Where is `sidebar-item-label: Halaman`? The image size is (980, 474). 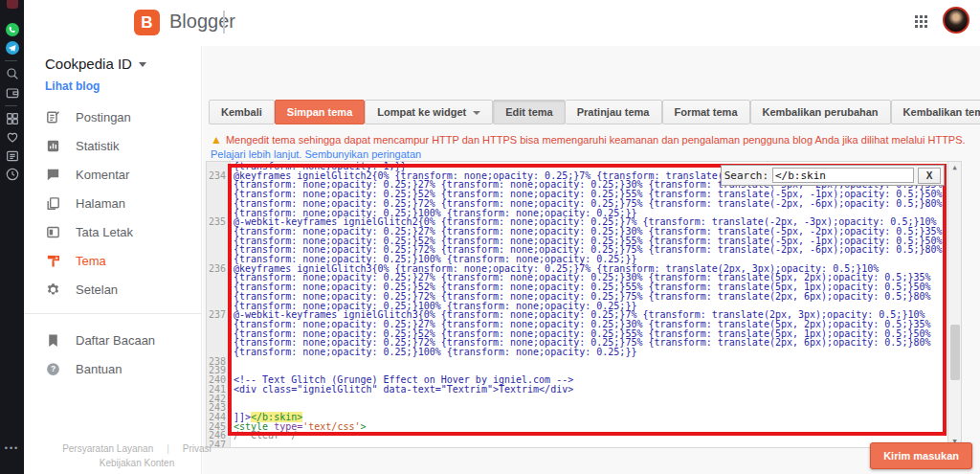 sidebar-item-label: Halaman is located at coordinates (100, 203).